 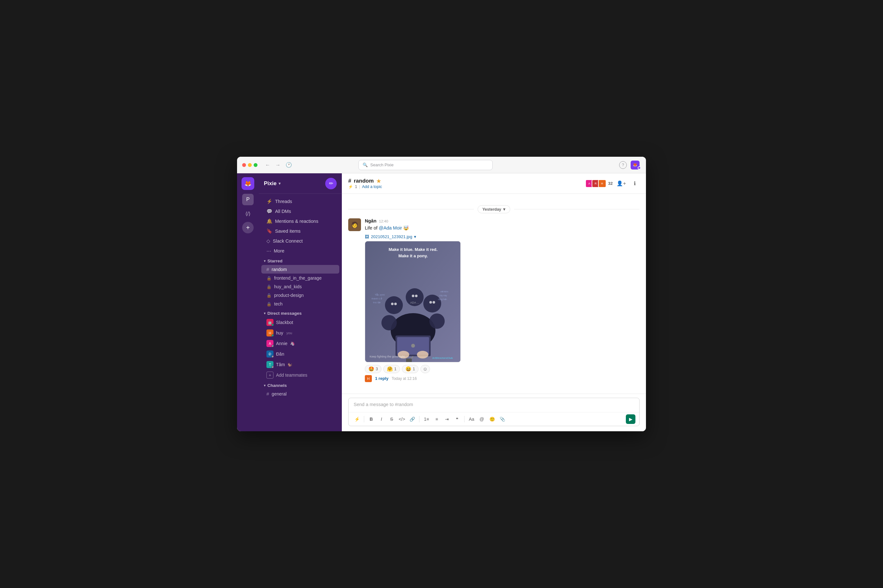 What do you see at coordinates (441, 165) in the screenshot?
I see `titlebar: ← → 🕐 🔍 Search Pixie ? 🦊` at bounding box center [441, 165].